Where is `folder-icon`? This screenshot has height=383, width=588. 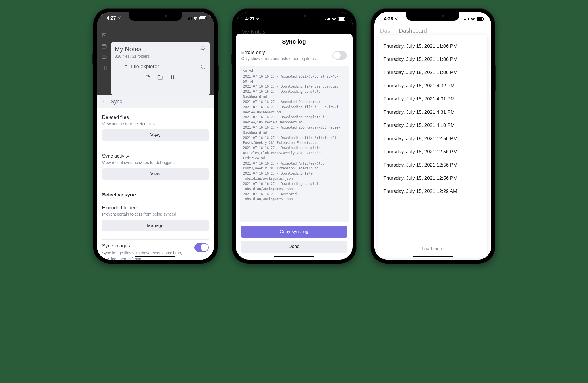
folder-icon is located at coordinates (125, 67).